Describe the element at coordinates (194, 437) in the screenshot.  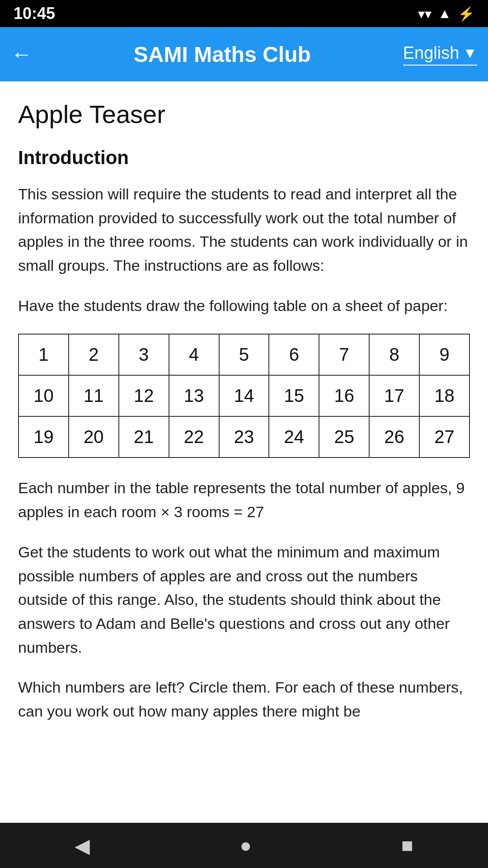
I see `table-cell: 22` at that location.